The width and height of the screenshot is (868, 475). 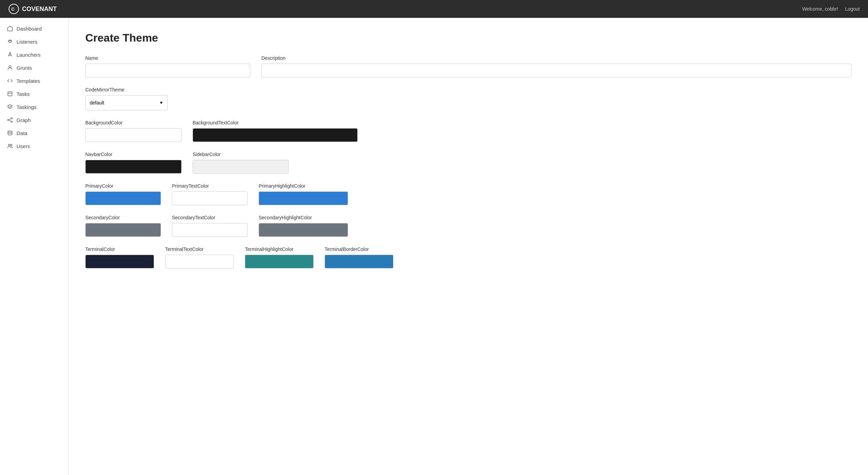 What do you see at coordinates (10, 42) in the screenshot?
I see `radio-icon` at bounding box center [10, 42].